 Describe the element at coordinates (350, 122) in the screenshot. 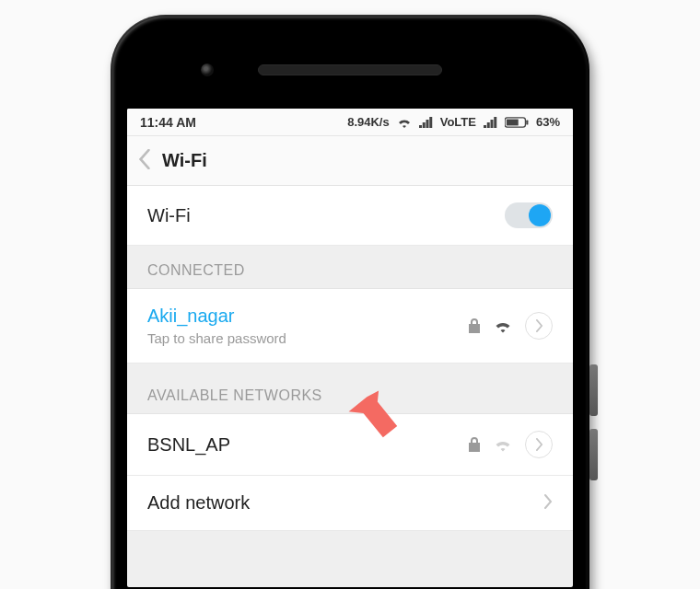

I see `status-bar: 11:44 AM 8.94K/s VoLTE 63%` at that location.